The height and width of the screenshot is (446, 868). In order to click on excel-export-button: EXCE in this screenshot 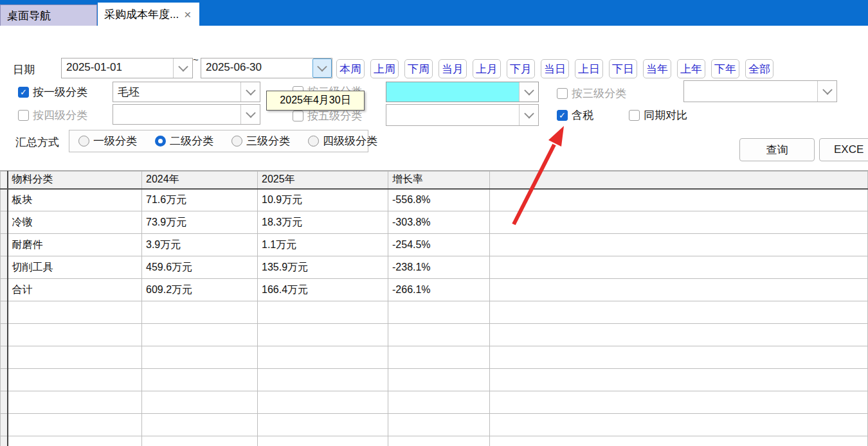, I will do `click(844, 150)`.